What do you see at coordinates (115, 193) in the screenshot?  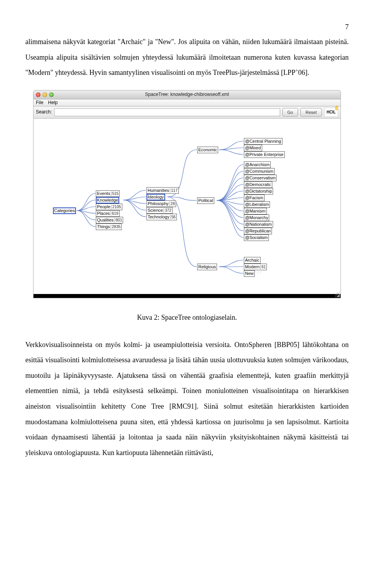 I see `node-count: 515` at bounding box center [115, 193].